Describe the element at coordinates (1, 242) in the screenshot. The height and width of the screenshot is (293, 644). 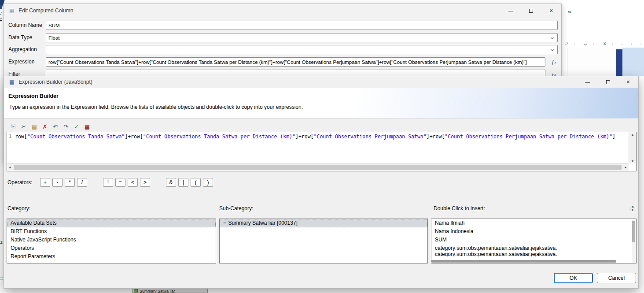
I see `background-text-fragment: iz` at that location.